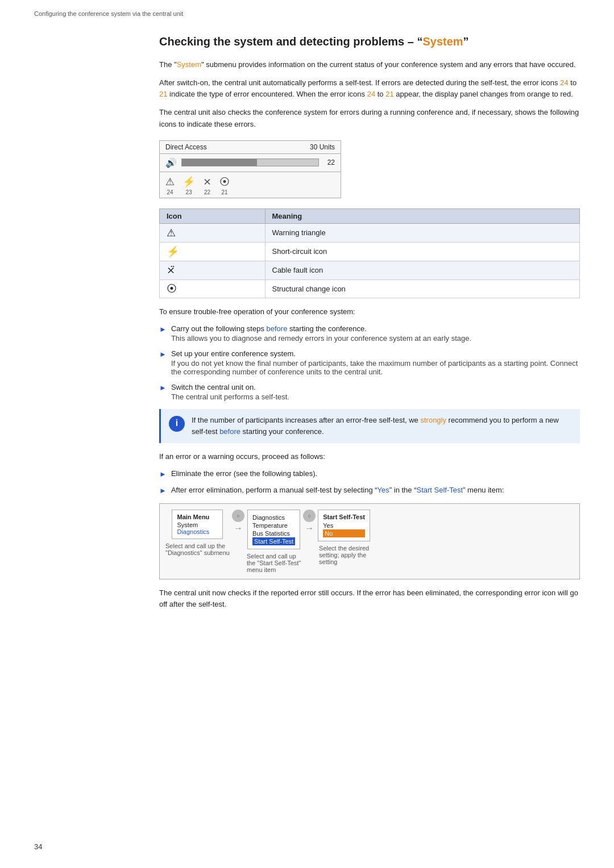 This screenshot has height=868, width=614. Describe the element at coordinates (344, 537) in the screenshot. I see `step-3-col: Start Self-Test Yes No Select the desire…` at that location.